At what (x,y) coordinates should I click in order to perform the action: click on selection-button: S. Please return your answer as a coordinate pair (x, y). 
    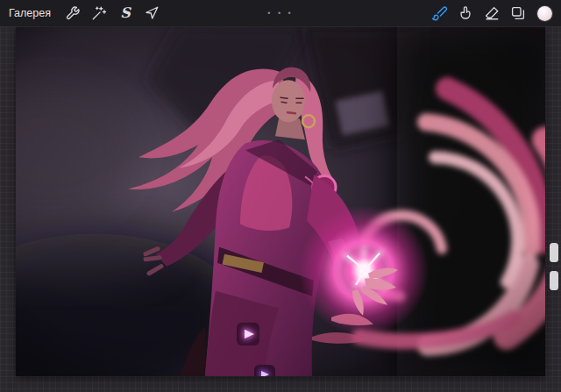
    Looking at the image, I should click on (125, 13).